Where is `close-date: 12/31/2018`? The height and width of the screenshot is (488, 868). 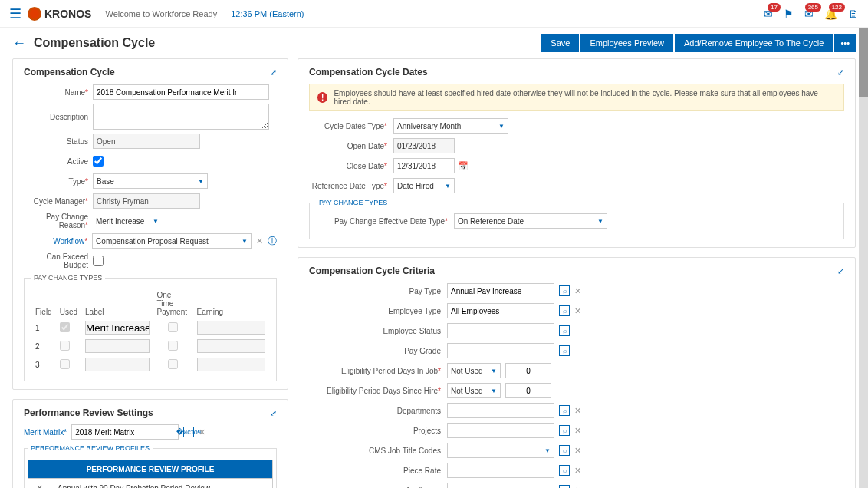 close-date: 12/31/2018 is located at coordinates (424, 166).